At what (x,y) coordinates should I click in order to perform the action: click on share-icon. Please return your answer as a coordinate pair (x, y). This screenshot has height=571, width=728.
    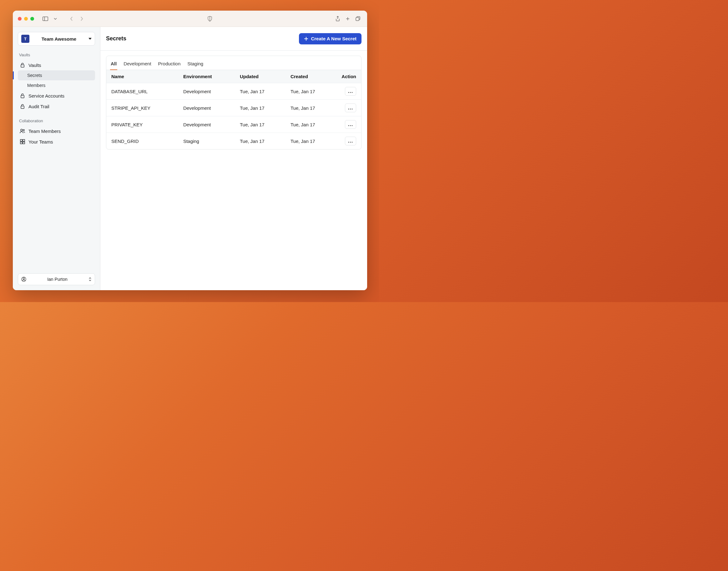
    Looking at the image, I should click on (338, 19).